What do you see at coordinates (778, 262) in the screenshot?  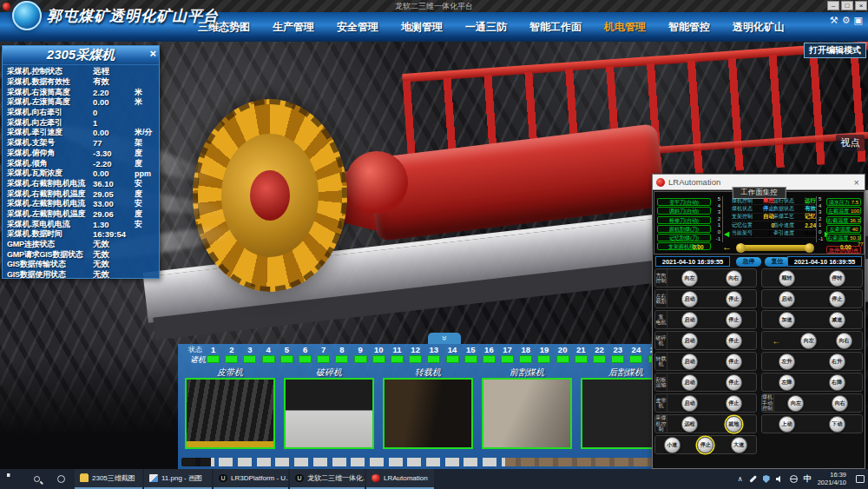 I see `reset-pill-button: 复位` at bounding box center [778, 262].